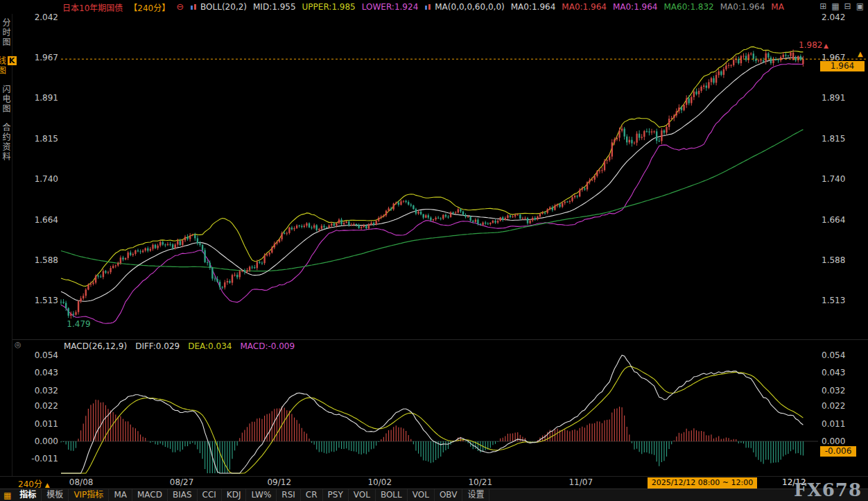  I want to click on timeframe-selector-label: 240分, so click(31, 484).